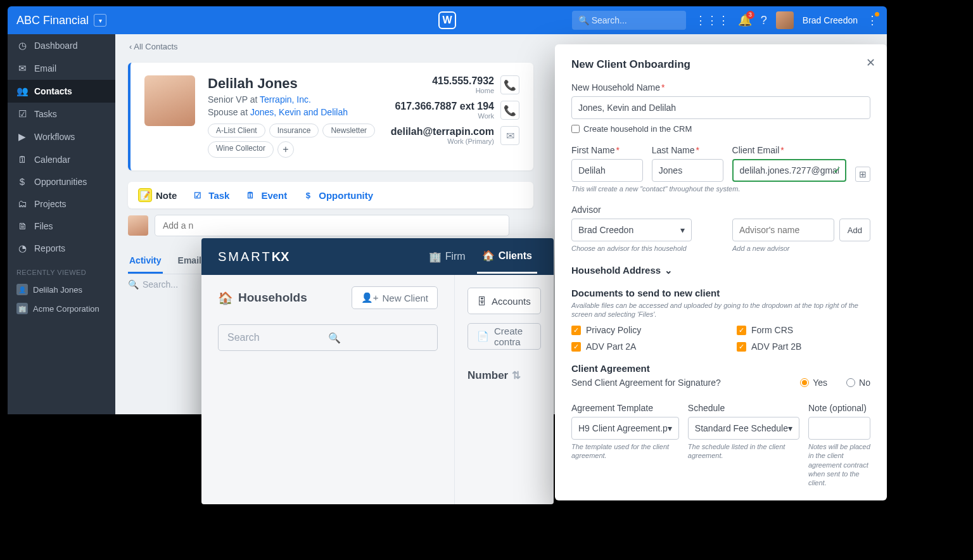  Describe the element at coordinates (241, 150) in the screenshot. I see `tag: Wine Collector` at that location.